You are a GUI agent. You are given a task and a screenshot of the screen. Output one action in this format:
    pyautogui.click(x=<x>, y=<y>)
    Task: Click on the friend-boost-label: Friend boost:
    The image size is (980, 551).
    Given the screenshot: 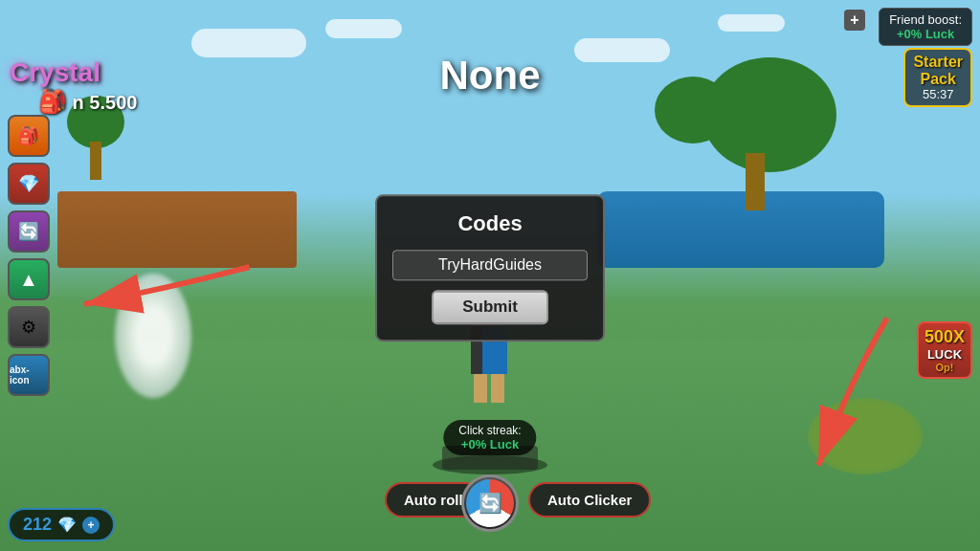 What is the action you would take?
    pyautogui.click(x=925, y=19)
    